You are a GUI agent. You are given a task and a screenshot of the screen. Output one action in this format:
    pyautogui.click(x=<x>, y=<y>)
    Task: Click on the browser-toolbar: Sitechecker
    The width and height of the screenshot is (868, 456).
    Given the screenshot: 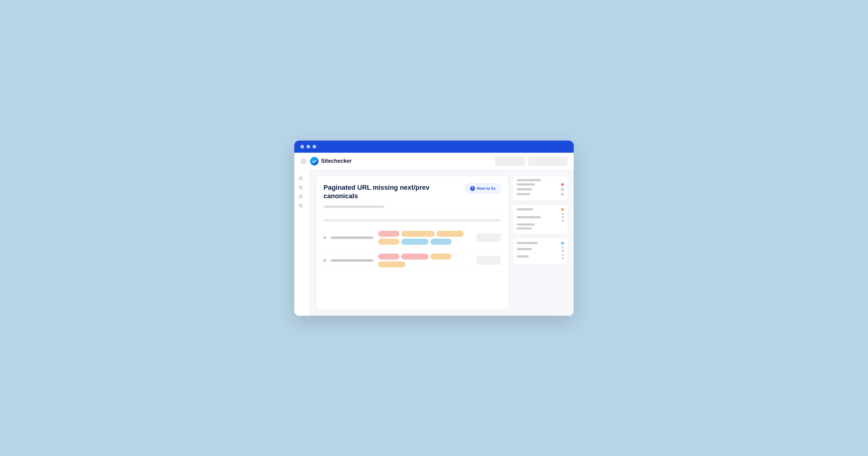 What is the action you would take?
    pyautogui.click(x=434, y=161)
    